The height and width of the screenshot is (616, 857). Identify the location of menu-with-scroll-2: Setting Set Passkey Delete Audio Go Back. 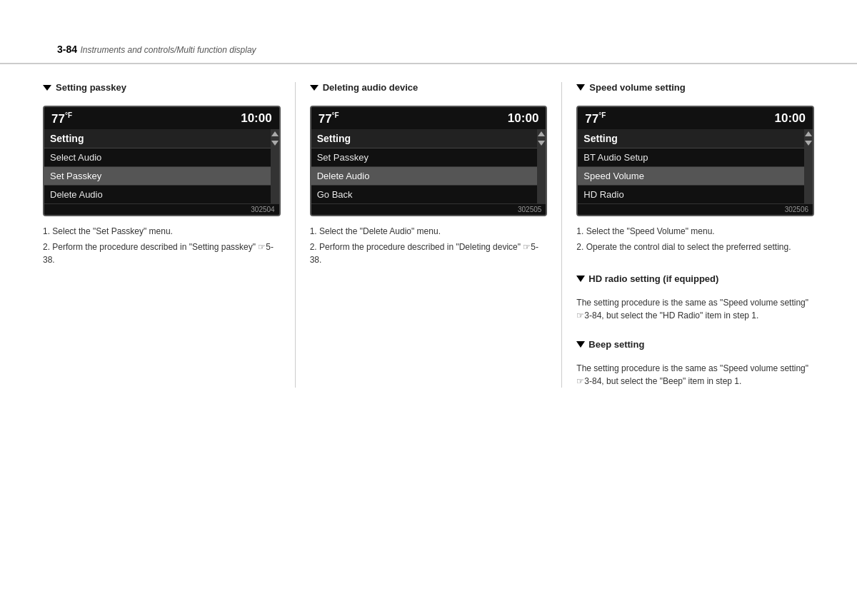
(428, 167).